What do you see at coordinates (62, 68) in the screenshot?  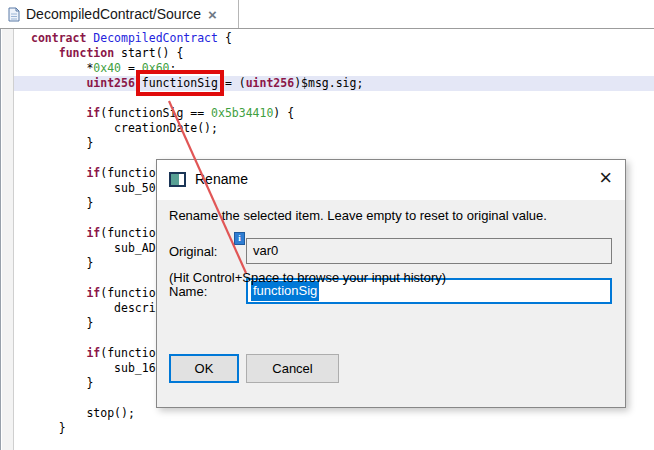 I see `code-token: *` at bounding box center [62, 68].